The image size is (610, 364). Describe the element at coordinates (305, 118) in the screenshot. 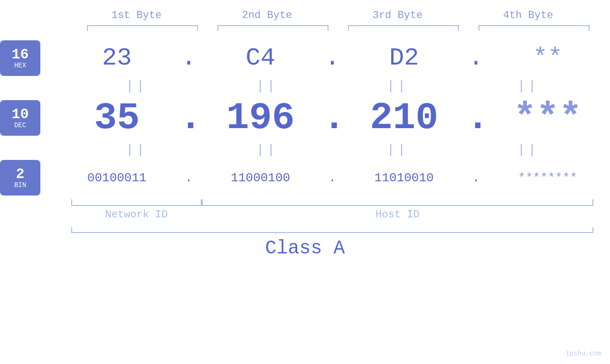

I see `dec-row: 10 DEC 35 . 196 . 210 . ***` at that location.